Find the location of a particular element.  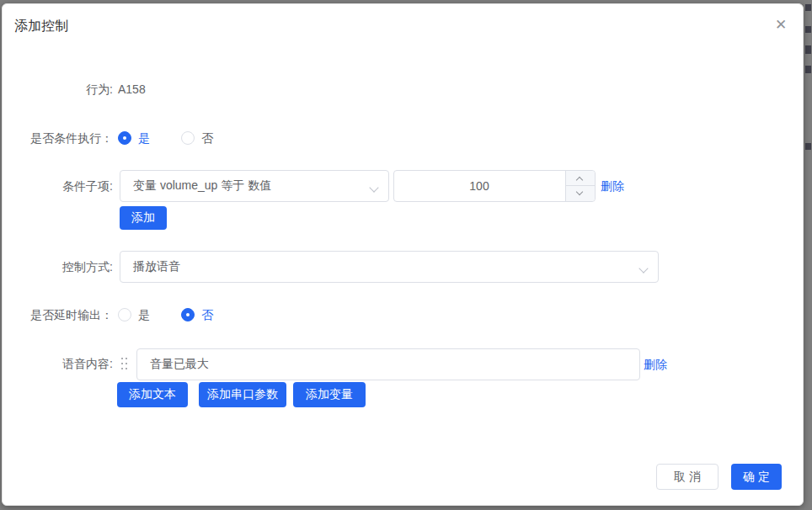

conditional-exec-radio-no is located at coordinates (188, 138).